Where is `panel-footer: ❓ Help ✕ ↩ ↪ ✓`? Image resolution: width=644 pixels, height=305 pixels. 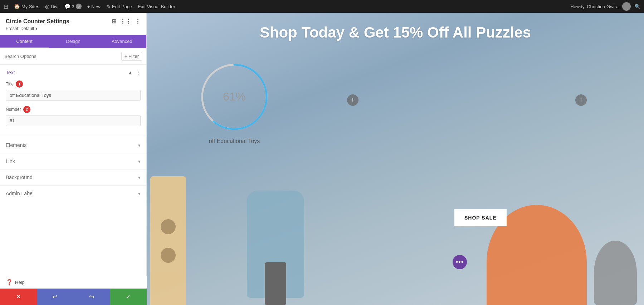
panel-footer: ❓ Help ✕ ↩ ↪ ✓ is located at coordinates (73, 290).